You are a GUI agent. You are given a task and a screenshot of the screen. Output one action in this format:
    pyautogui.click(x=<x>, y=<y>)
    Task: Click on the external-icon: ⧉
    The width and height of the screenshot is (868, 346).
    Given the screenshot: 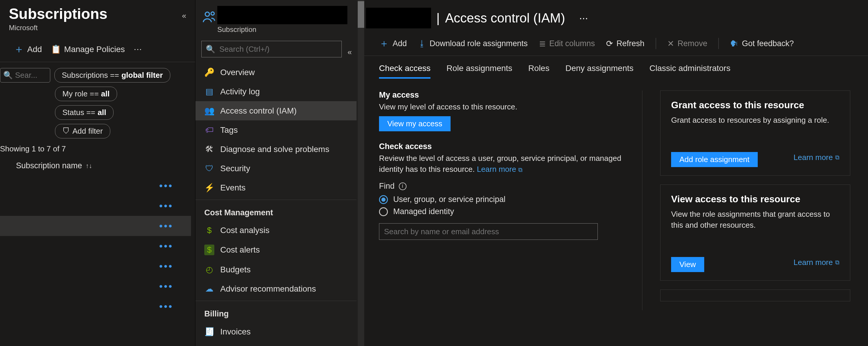 What is the action you would take?
    pyautogui.click(x=837, y=158)
    